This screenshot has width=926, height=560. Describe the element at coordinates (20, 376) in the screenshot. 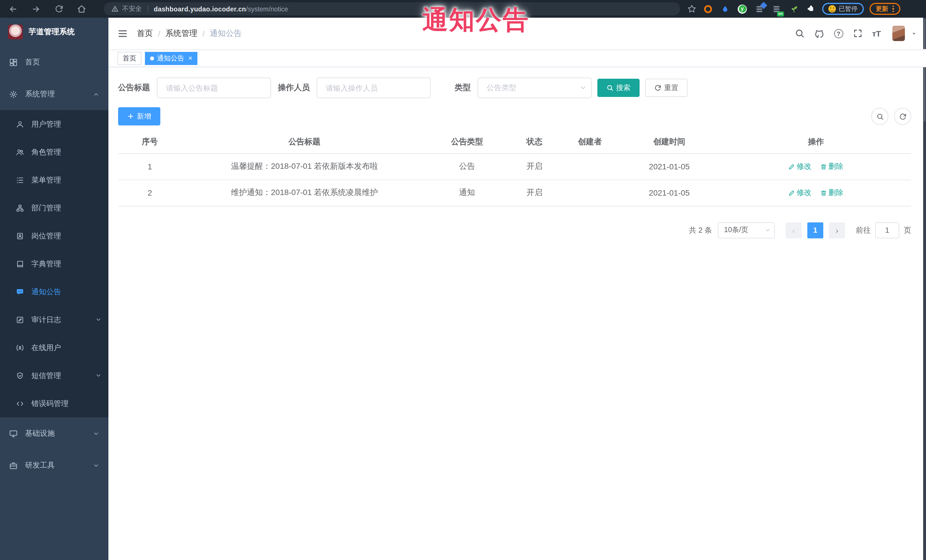

I see `shield-check-icon` at that location.